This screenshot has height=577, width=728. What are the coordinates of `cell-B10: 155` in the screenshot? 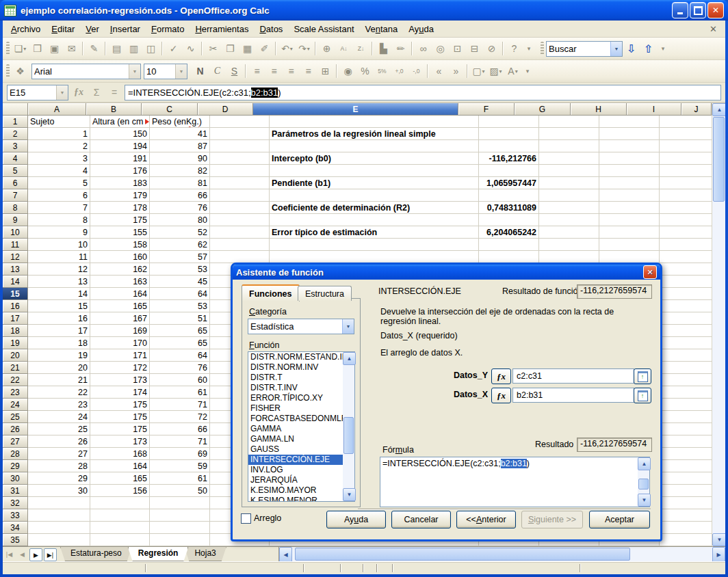 It's located at (120, 232).